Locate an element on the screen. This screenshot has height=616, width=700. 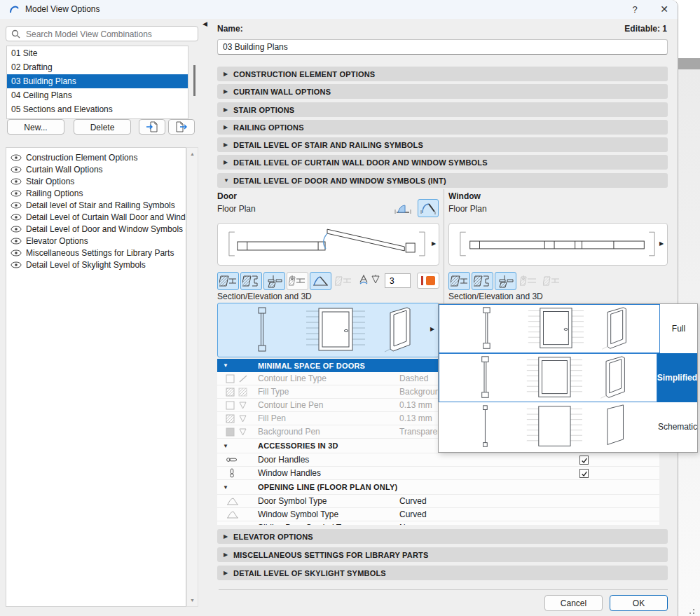
schematic-preview is located at coordinates (548, 427).